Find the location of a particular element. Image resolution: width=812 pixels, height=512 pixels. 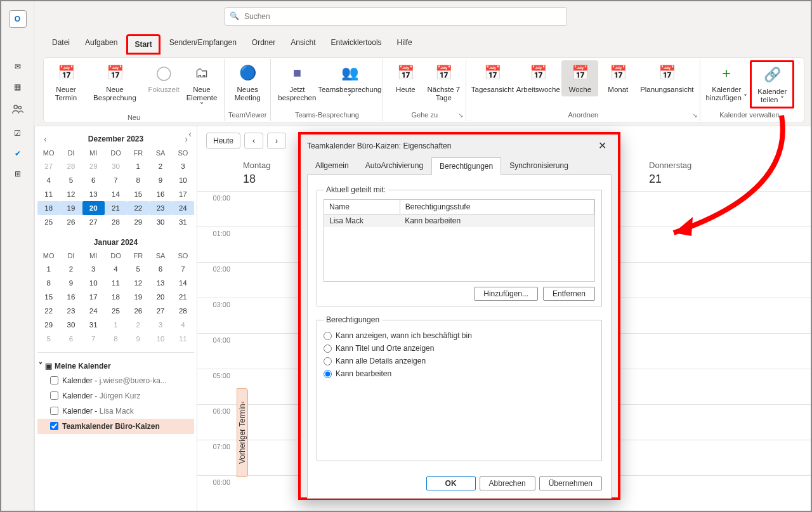

shared-with-table: NameBerechtigungsstufe Lisa MackKann bea… is located at coordinates (459, 240).